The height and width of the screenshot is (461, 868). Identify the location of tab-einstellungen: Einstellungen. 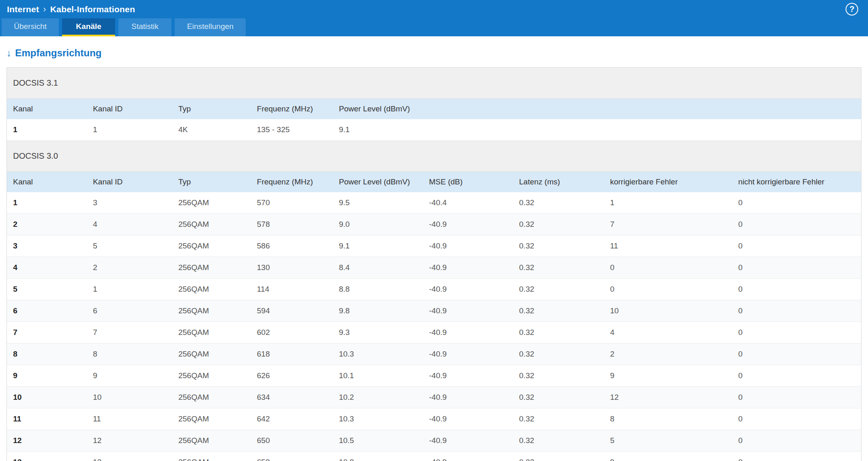
(210, 27).